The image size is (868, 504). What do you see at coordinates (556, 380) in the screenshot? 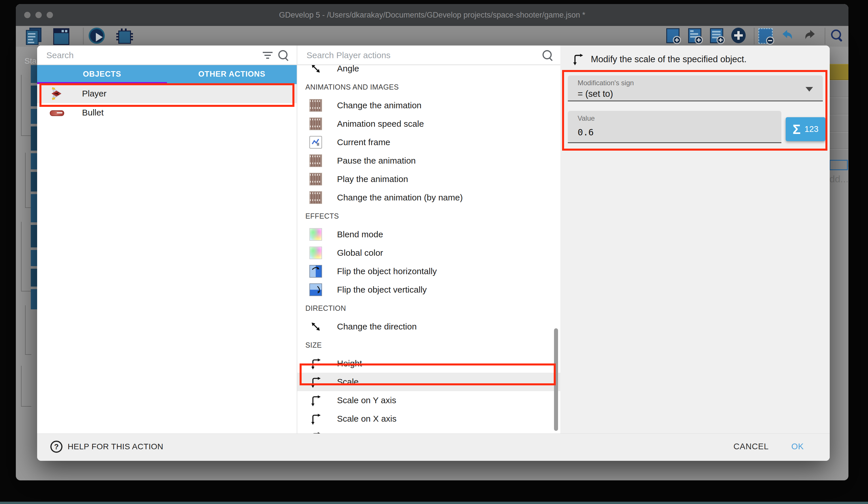
I see `scrollbar-thumb` at bounding box center [556, 380].